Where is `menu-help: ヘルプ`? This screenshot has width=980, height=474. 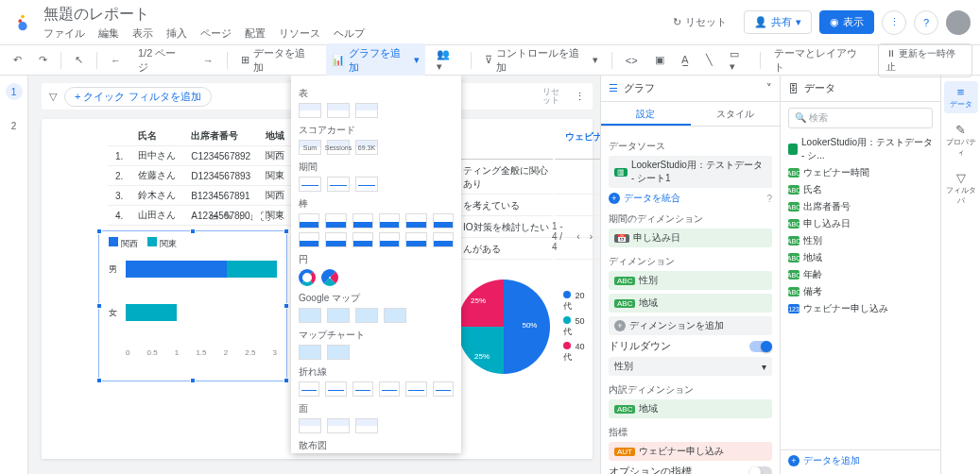
menu-help: ヘルプ is located at coordinates (350, 34).